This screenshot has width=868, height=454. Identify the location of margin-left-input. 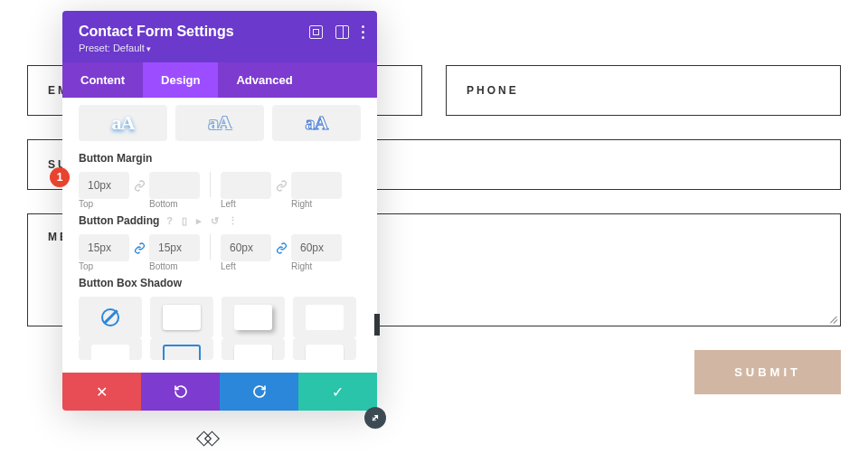
(246, 185).